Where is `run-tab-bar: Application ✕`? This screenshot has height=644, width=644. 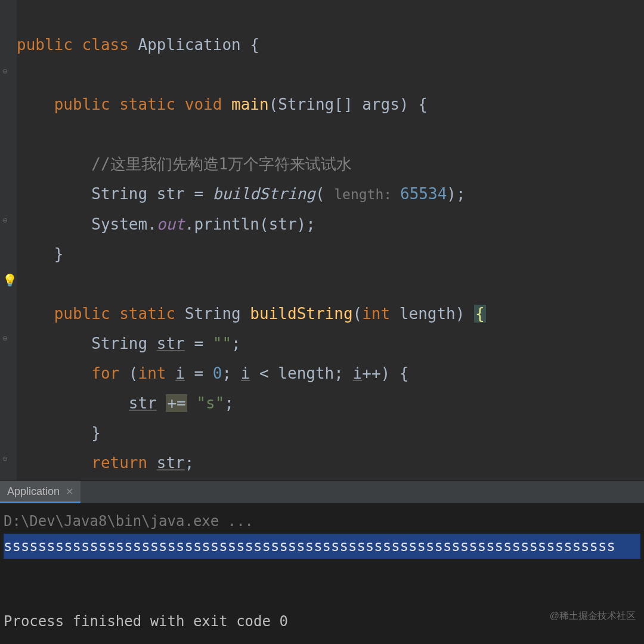
run-tab-bar: Application ✕ is located at coordinates (322, 493).